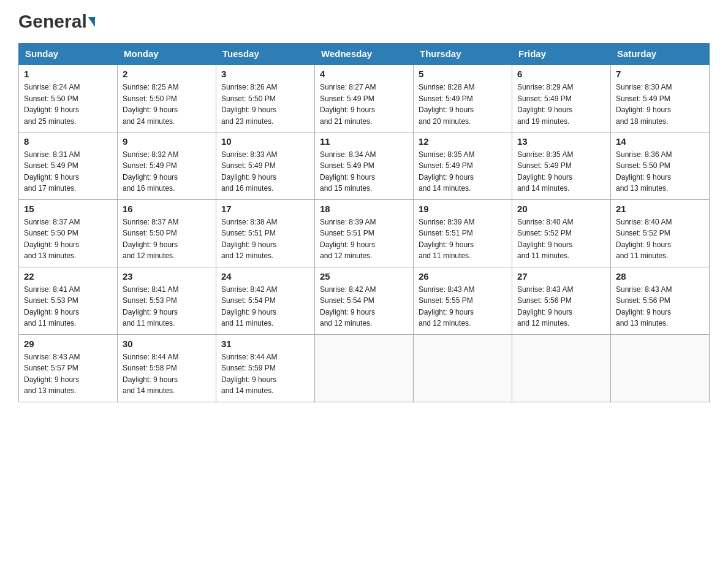  Describe the element at coordinates (266, 301) in the screenshot. I see `calendar-cell: 24Sunrise: 8:42 AMSunset: 5:54 PMDayligh…` at that location.